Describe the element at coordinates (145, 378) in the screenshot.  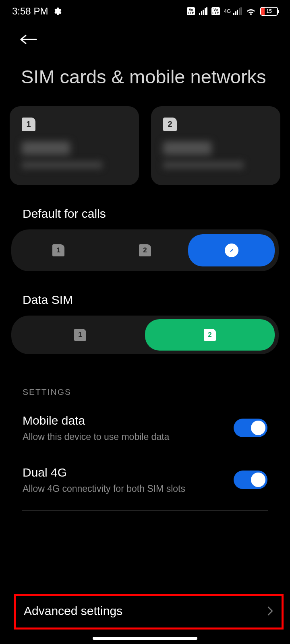
I see `settings-header: SETTINGS` at that location.